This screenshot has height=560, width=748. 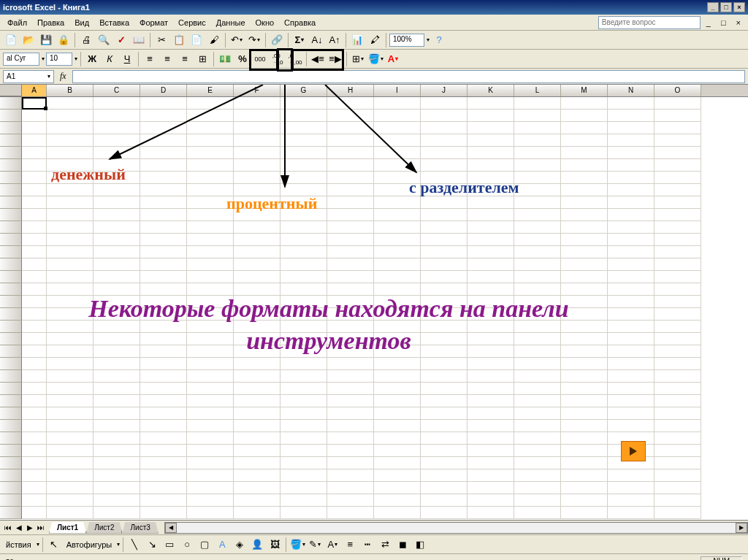 What do you see at coordinates (210, 91) in the screenshot?
I see `column-header: E` at bounding box center [210, 91].